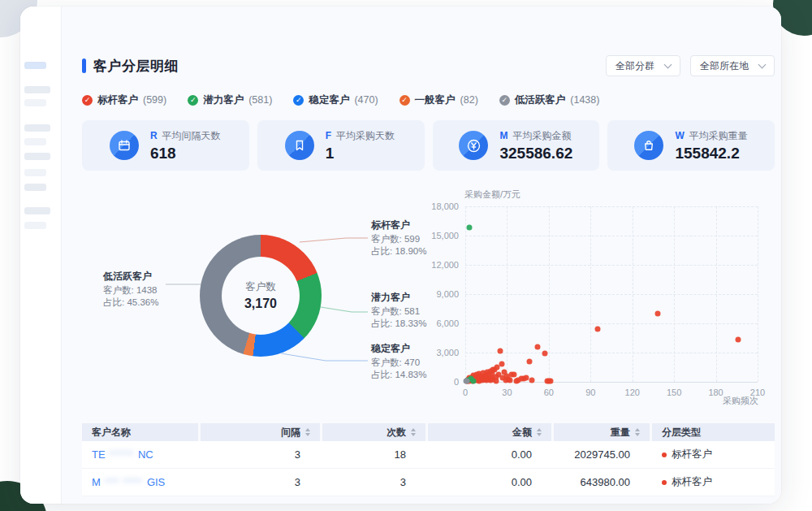 Image resolution: width=812 pixels, height=511 pixels. Describe the element at coordinates (365, 136) in the screenshot. I see `stat-label-text: 平均采购天数` at that location.